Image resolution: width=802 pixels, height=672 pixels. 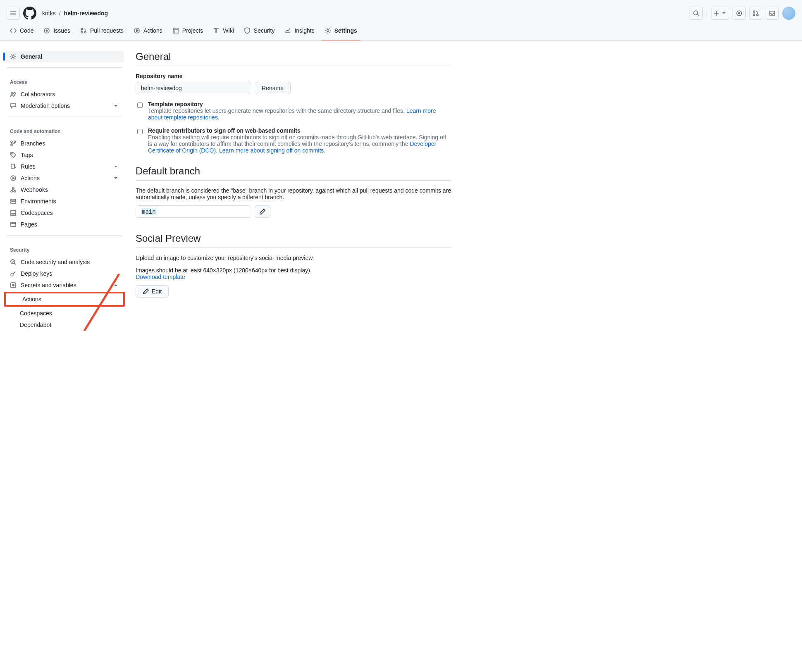 What do you see at coordinates (13, 274) in the screenshot?
I see `key-icon` at bounding box center [13, 274].